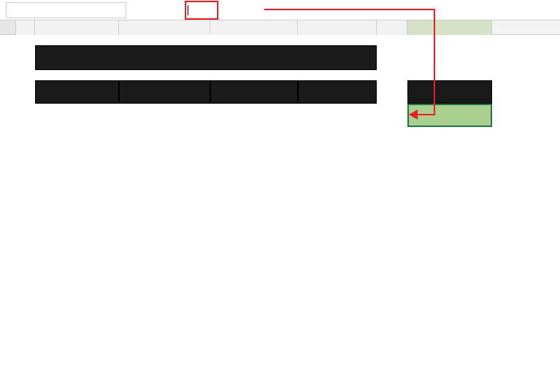 The image size is (560, 392). I want to click on formula-bar, so click(280, 10).